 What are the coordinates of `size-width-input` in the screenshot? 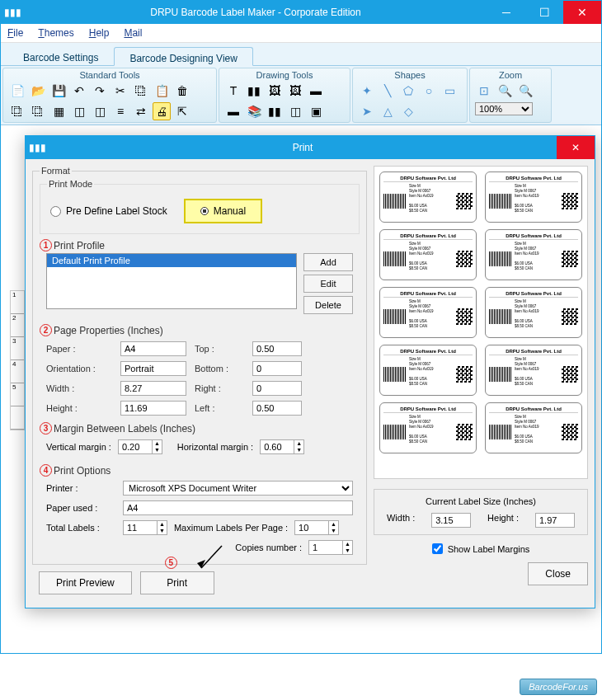 It's located at (451, 520).